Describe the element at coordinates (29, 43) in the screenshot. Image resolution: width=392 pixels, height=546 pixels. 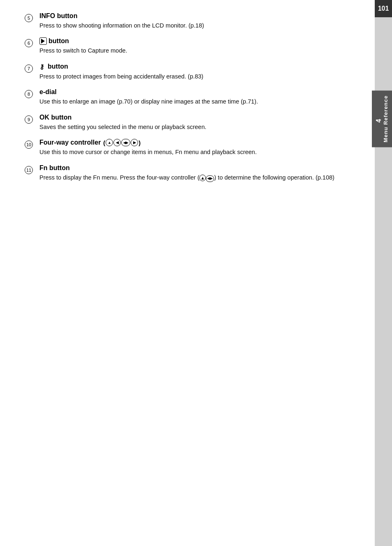
I see `circle-6: 6` at that location.